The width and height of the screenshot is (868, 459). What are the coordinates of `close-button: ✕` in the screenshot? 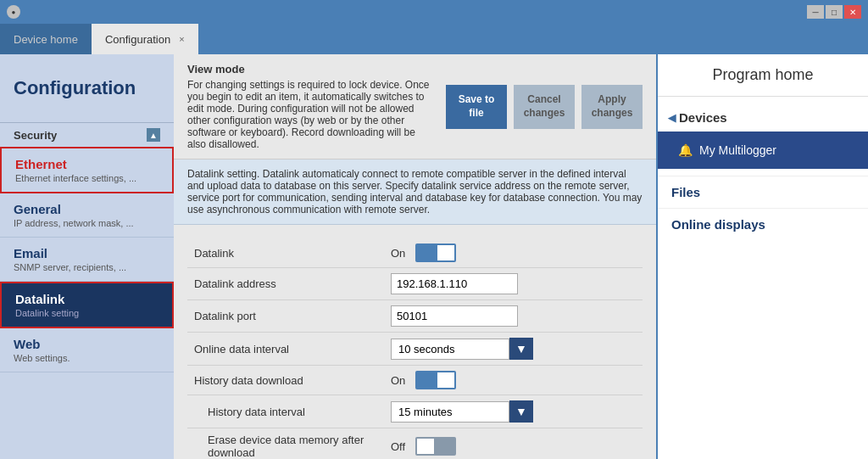 It's located at (853, 12).